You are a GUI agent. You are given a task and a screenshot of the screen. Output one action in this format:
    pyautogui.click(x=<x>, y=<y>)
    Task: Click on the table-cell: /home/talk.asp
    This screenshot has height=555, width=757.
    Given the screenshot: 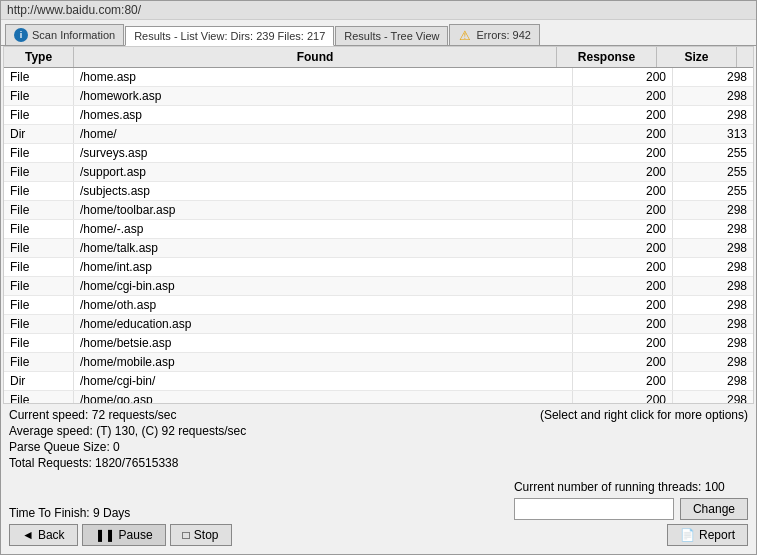 What is the action you would take?
    pyautogui.click(x=324, y=248)
    